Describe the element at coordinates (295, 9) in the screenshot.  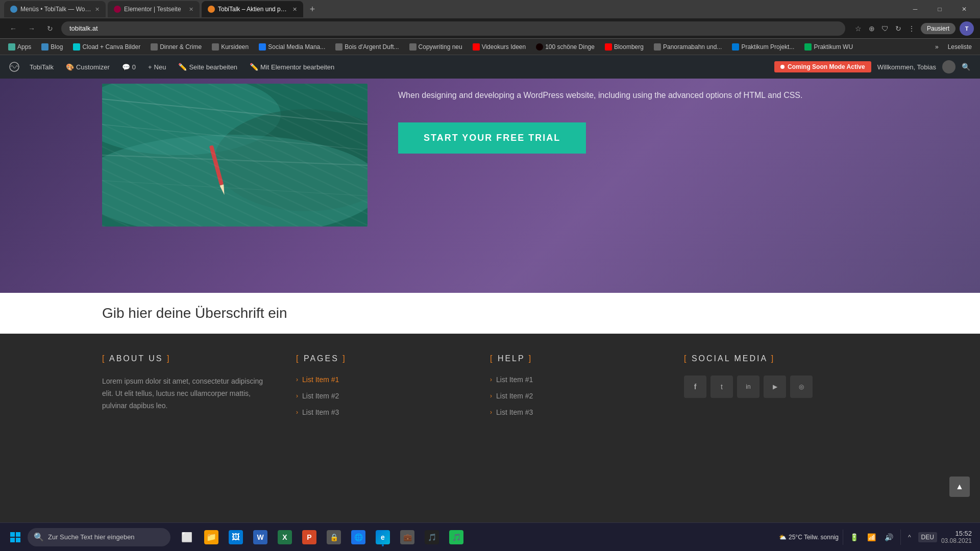
I see `tab-close-tobitalk: ✕` at that location.